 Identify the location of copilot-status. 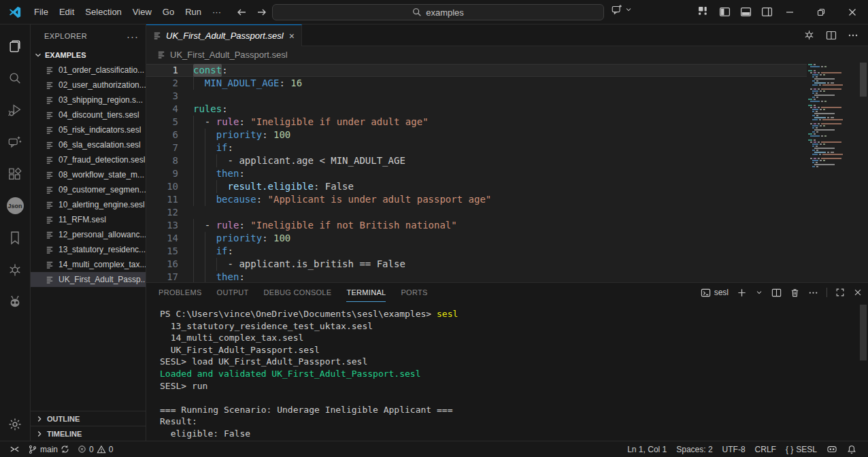
(832, 450).